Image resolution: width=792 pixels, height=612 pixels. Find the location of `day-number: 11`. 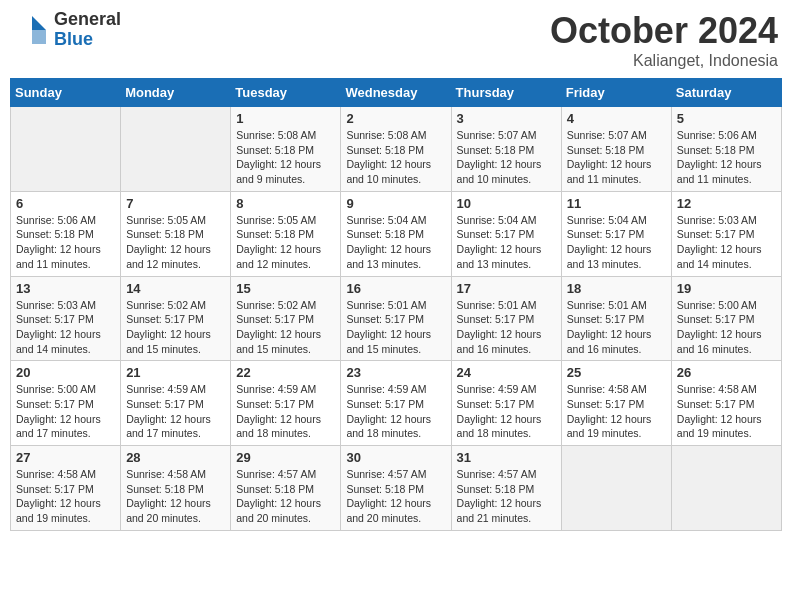

day-number: 11 is located at coordinates (616, 204).